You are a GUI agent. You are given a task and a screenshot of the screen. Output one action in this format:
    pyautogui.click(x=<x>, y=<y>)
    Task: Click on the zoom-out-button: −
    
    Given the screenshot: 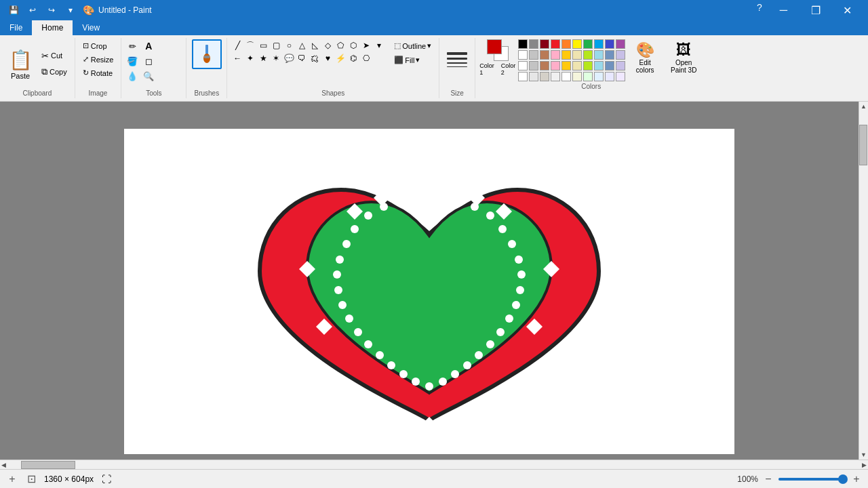 What is the action you would take?
    pyautogui.click(x=768, y=479)
    